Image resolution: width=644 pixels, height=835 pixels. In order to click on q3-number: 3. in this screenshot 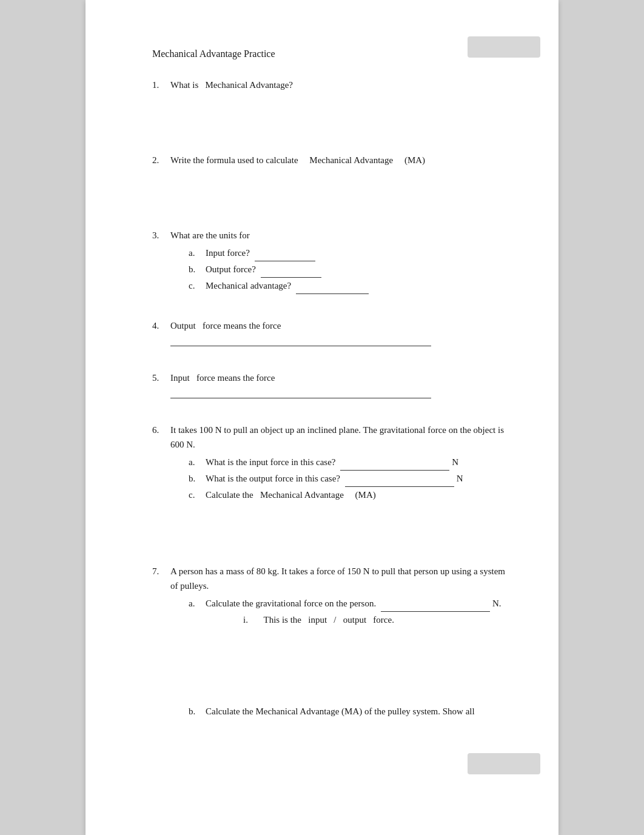, I will do `click(161, 235)`.